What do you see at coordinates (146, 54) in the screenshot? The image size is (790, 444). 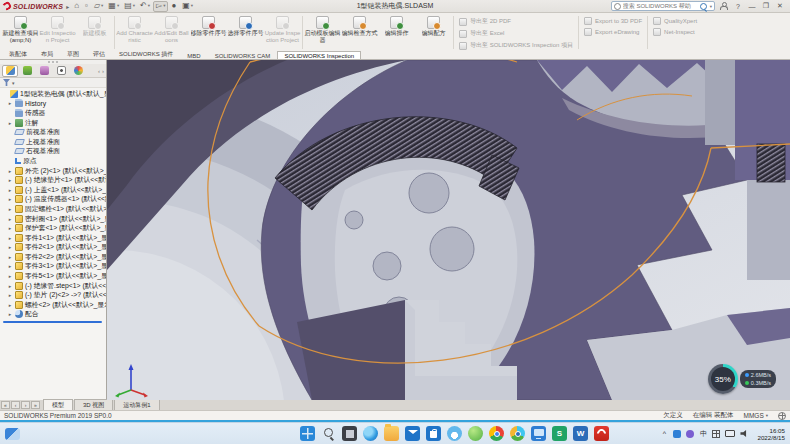 I see `ribbon-tab: SOLIDWORKS 插件` at bounding box center [146, 54].